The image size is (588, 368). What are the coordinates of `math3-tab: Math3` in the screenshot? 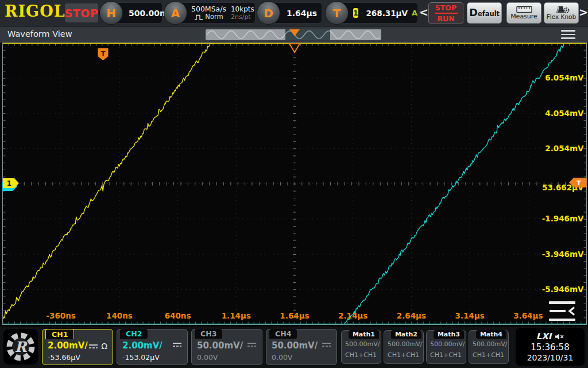 It's located at (449, 335).